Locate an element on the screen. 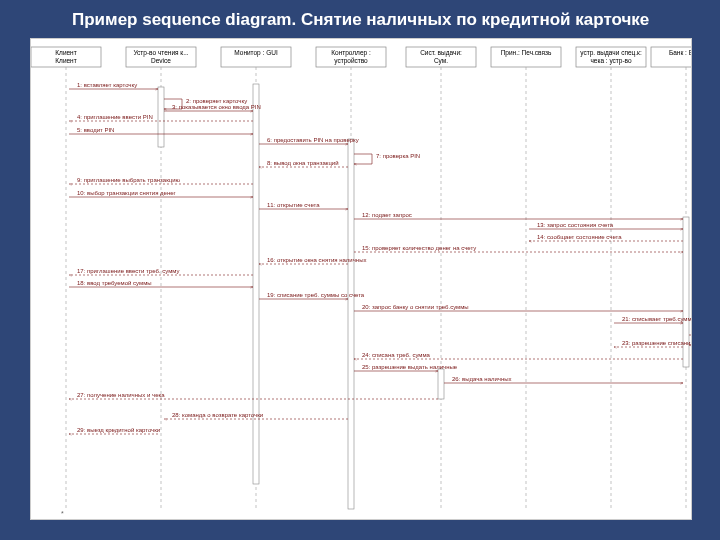  svg-text: 3: показывается окно ввода PIN is located at coordinates (216, 107).